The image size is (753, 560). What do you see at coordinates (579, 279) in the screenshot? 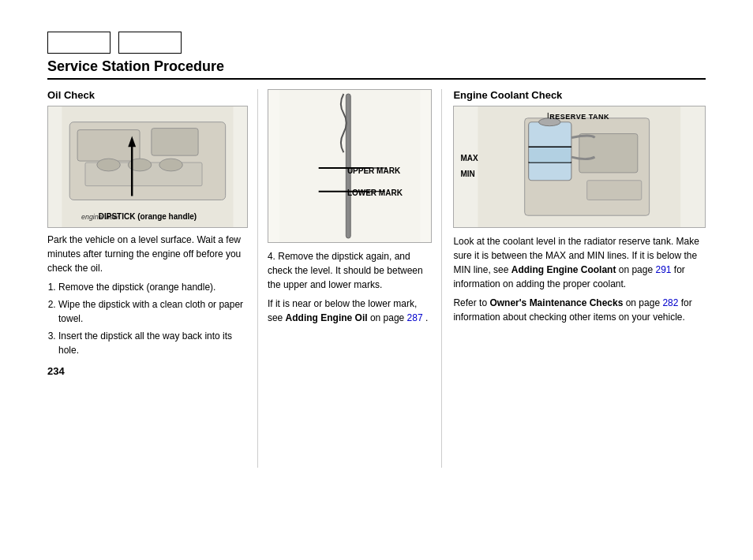
I see `coolant-body: Look at the coolant level in the radiato…` at bounding box center [579, 279].